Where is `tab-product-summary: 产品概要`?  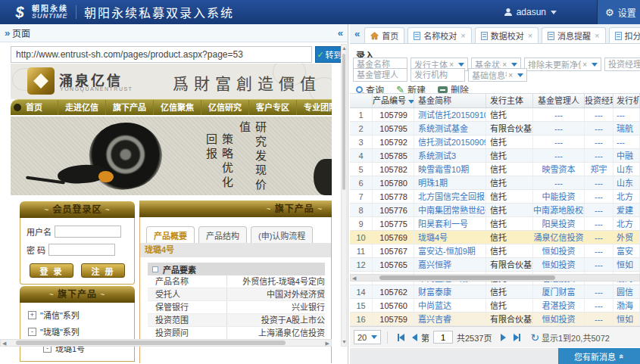
tab-product-summary: 产品概要 is located at coordinates (170, 235).